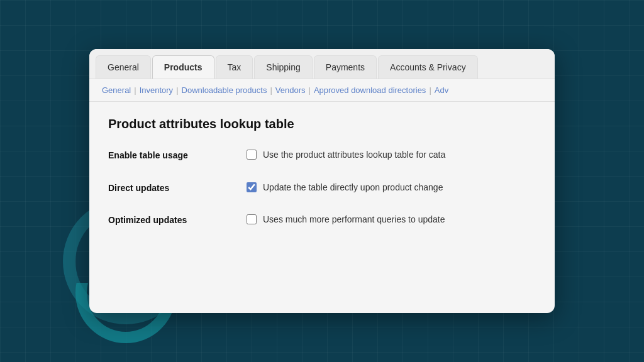  What do you see at coordinates (171, 155) in the screenshot?
I see `enable-table-label: Enable table usage` at bounding box center [171, 155].